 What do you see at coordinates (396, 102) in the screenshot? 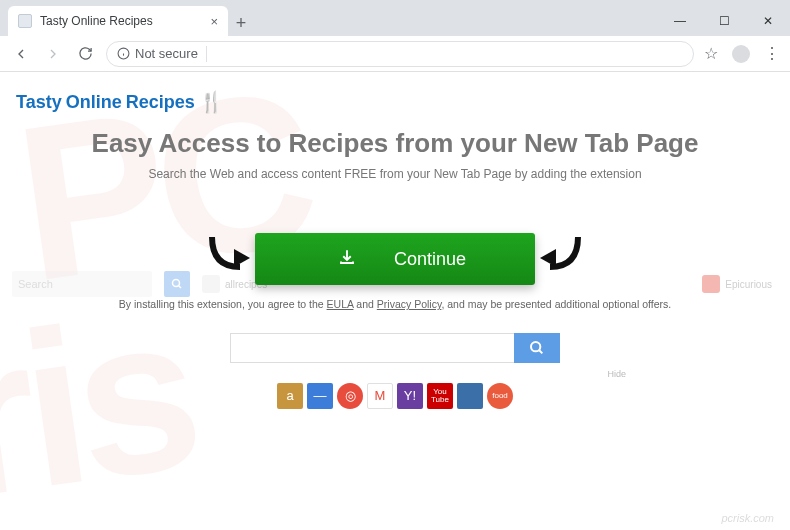
I see `site-logo: Tasty Online Recipes 🍴` at bounding box center [396, 102].